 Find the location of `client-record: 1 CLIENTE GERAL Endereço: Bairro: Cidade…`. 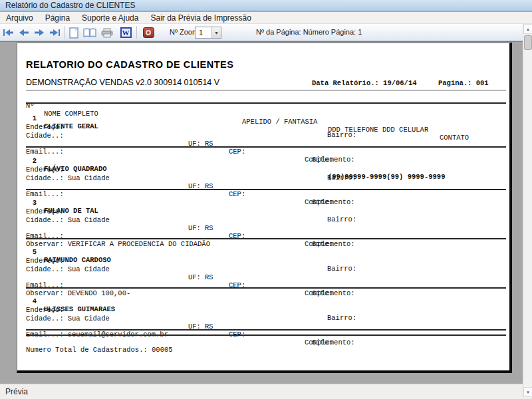

client-record: 1 CLIENTE GERAL Endereço: Bairro: Cidade… is located at coordinates (263, 128).